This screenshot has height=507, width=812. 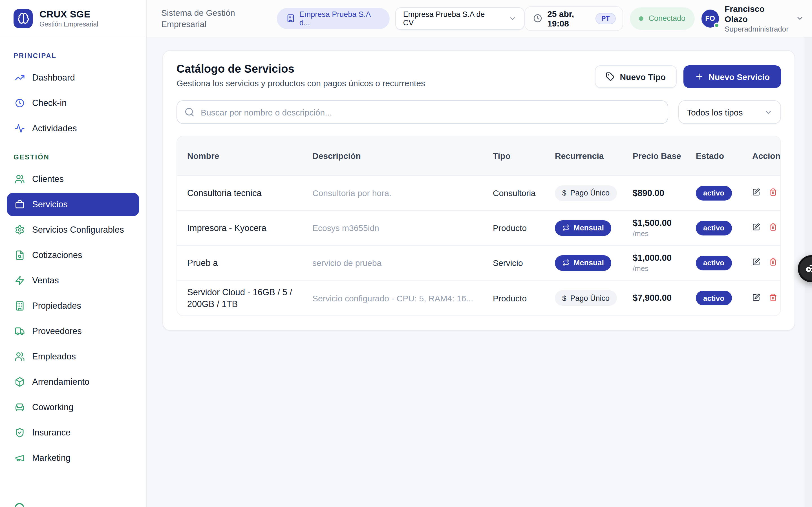 I want to click on sidebar-item-label: Ventas, so click(x=46, y=281).